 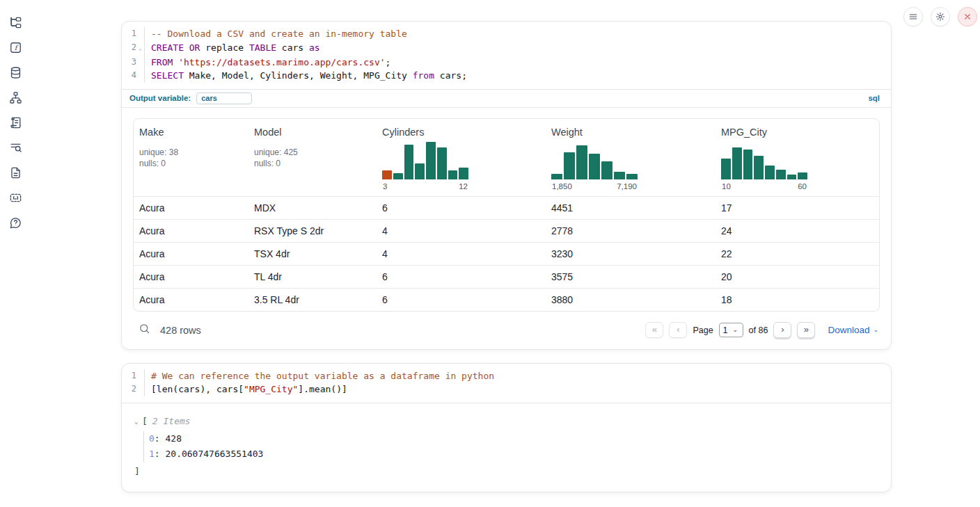 I want to click on column-name: MPG_City, so click(x=798, y=132).